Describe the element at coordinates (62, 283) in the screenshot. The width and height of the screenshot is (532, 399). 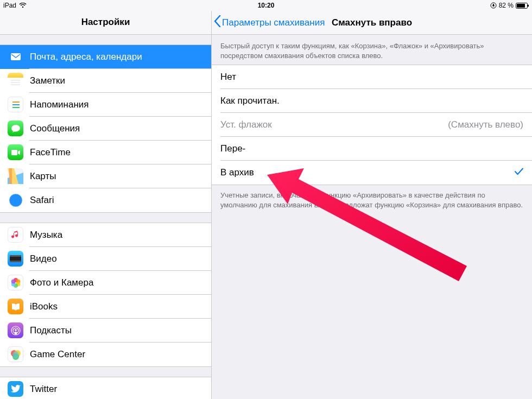
I see `sidebar-item-label: Фото и Камера` at that location.